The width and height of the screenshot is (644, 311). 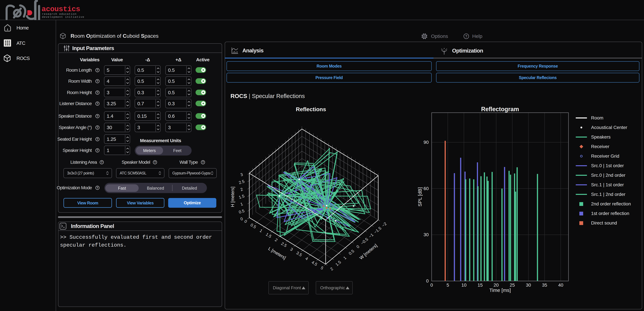 I want to click on svg-text: 90, so click(x=426, y=142).